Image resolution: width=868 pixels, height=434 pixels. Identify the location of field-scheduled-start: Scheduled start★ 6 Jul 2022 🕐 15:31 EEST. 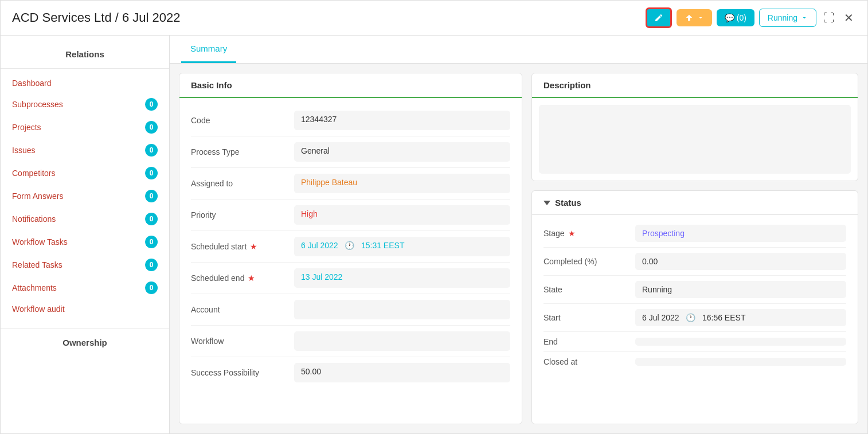
(351, 247).